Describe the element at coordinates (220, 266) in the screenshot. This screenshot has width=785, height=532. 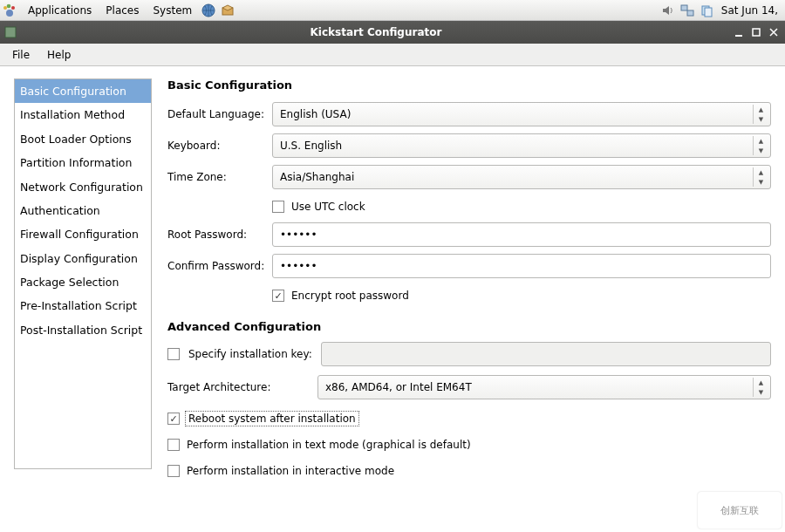
I see `confirm-password-label: Confirm Password:` at that location.